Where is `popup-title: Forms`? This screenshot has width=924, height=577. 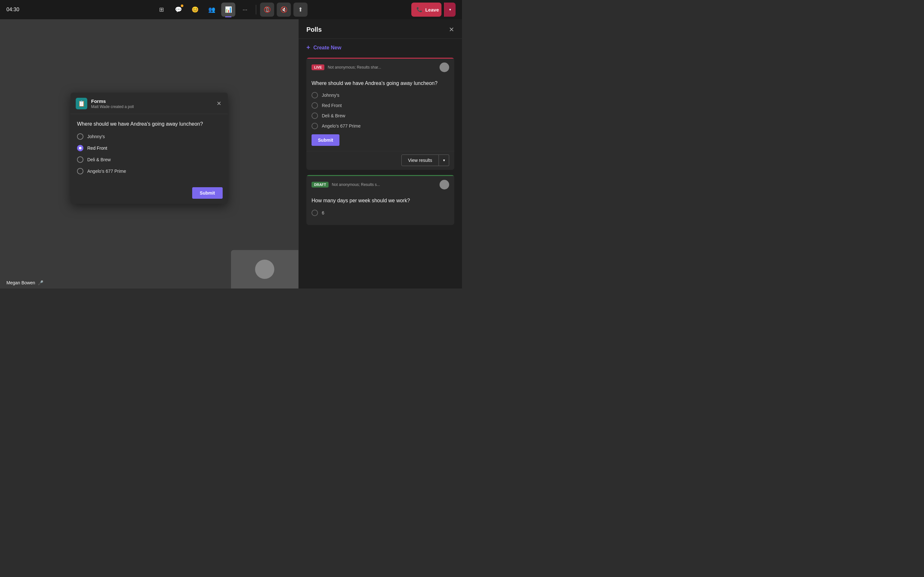
popup-title: Forms is located at coordinates (112, 101).